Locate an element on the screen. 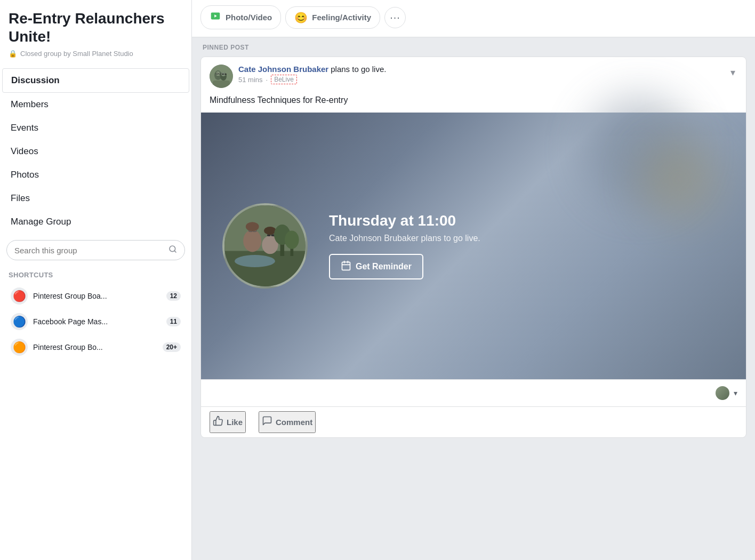 This screenshot has height=560, width=755. like-button: Like is located at coordinates (228, 422).